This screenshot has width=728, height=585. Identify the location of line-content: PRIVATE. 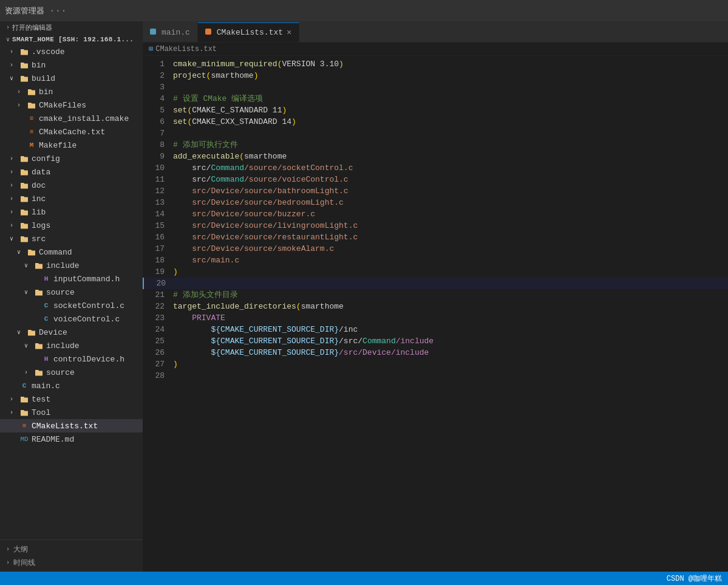
(451, 318).